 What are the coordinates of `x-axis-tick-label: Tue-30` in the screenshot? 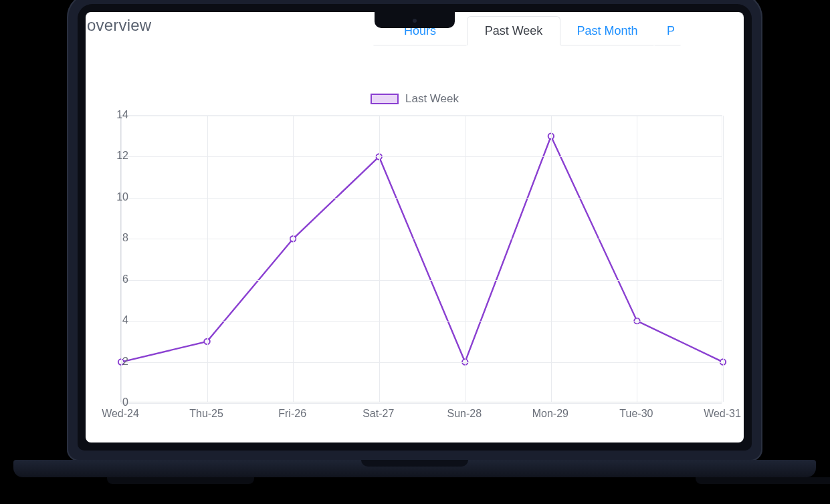 It's located at (636, 414).